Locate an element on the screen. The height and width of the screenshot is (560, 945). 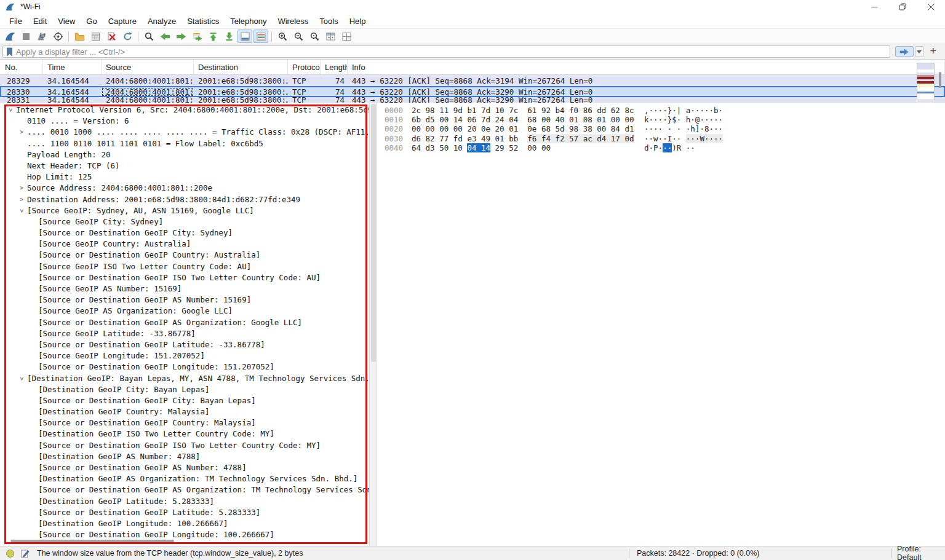
detail-line: >[Source GeoIP: Sydney, AU, ASN 15169, G… is located at coordinates (188, 211).